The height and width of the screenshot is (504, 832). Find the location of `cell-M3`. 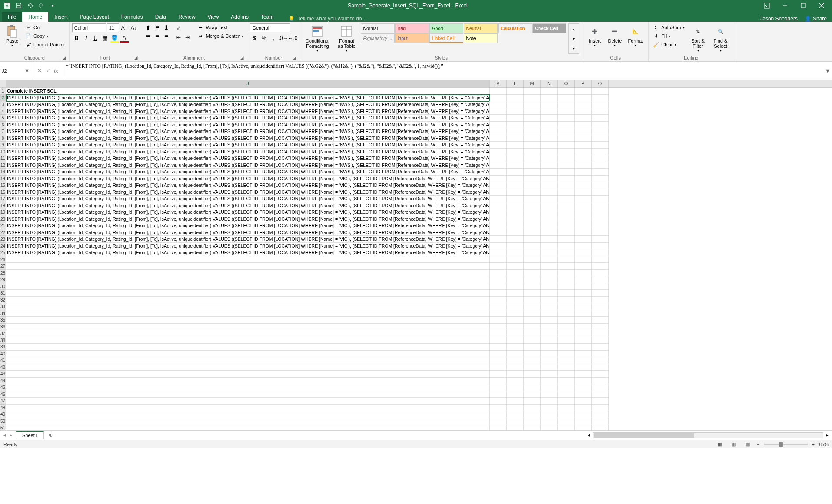

cell-M3 is located at coordinates (532, 105).